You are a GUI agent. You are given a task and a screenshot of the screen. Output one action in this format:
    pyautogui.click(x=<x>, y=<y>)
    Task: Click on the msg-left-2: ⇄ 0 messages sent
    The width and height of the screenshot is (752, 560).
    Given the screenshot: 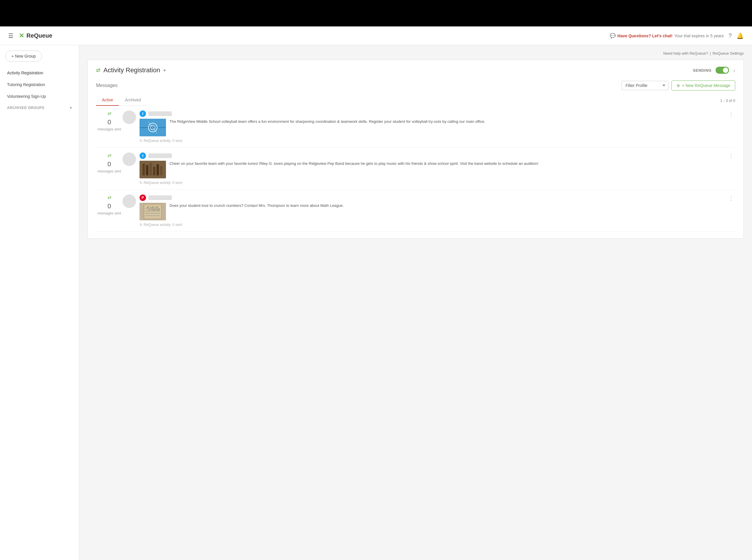 What is the action you would take?
    pyautogui.click(x=109, y=163)
    